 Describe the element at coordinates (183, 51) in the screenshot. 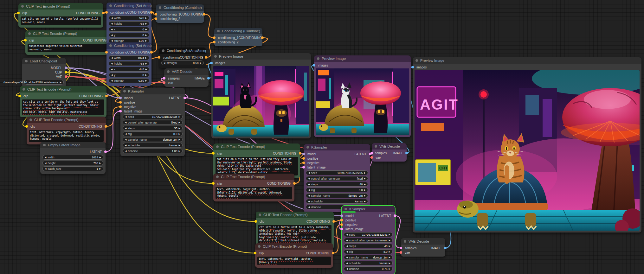

I see `node-title-bar: ConditioningSetAreaStrength` at that location.